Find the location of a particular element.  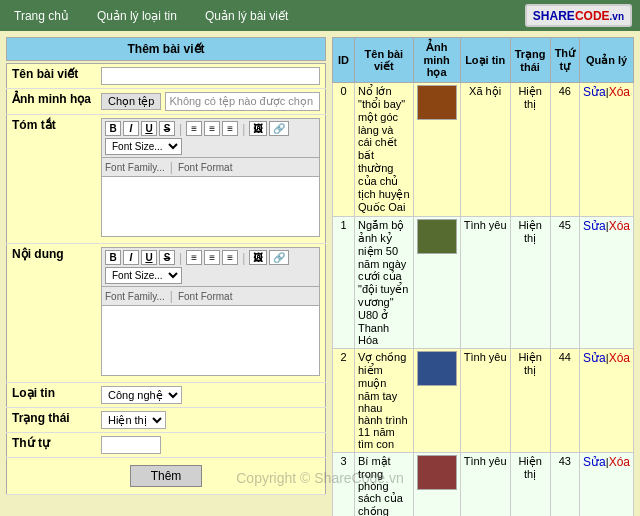

cell-thu-tu: 44 is located at coordinates (564, 401).